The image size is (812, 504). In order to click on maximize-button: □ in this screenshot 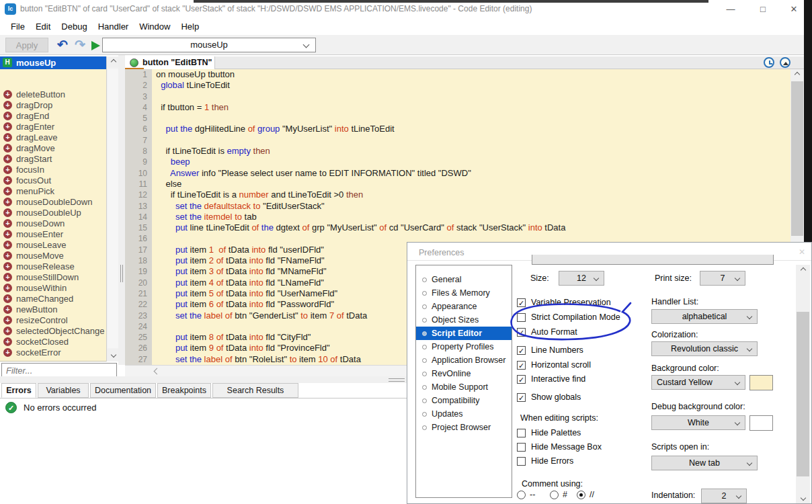, I will do `click(763, 9)`.